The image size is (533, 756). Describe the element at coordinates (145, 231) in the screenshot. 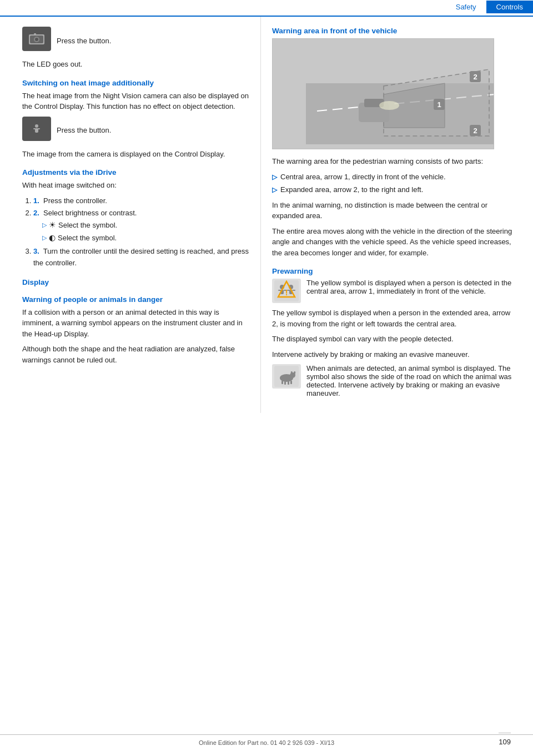

I see `sub-steps: ▷ ☀ Select the symbol. ▷ ◐ Select the sy…` at that location.